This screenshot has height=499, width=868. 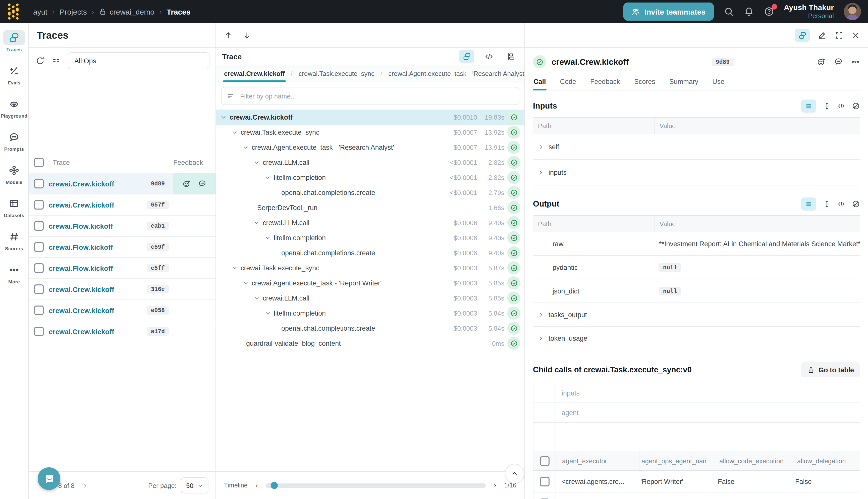 I want to click on output-row-json-dict: json_dict null, so click(x=697, y=291).